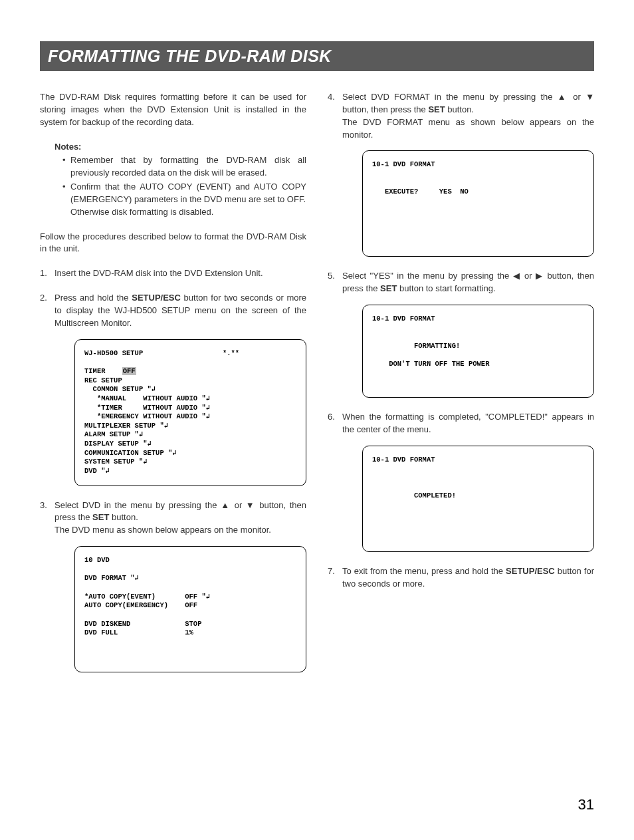 This screenshot has width=634, height=840. What do you see at coordinates (173, 389) in the screenshot?
I see `step-2: 2. Press and hold the SETUP/ESC button f…` at bounding box center [173, 389].